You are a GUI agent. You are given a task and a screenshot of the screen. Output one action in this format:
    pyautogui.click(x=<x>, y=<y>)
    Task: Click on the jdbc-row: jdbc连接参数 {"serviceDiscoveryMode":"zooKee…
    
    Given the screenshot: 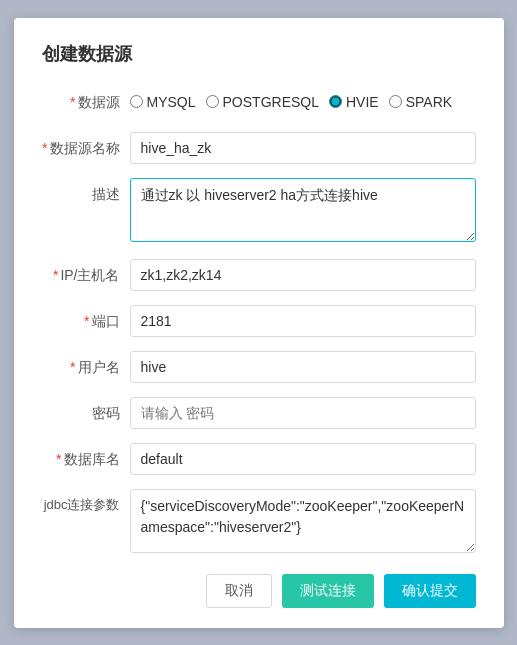 What is the action you would take?
    pyautogui.click(x=259, y=522)
    